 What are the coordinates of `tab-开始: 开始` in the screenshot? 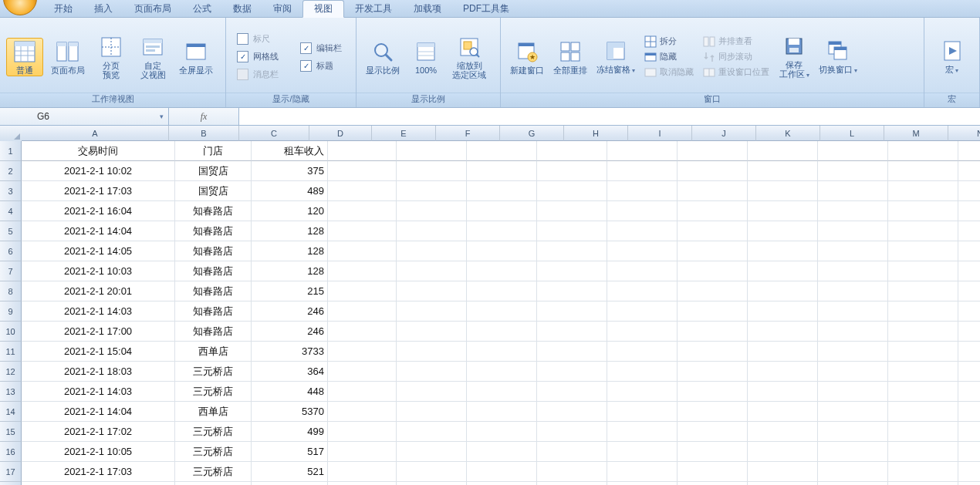 It's located at (63, 9).